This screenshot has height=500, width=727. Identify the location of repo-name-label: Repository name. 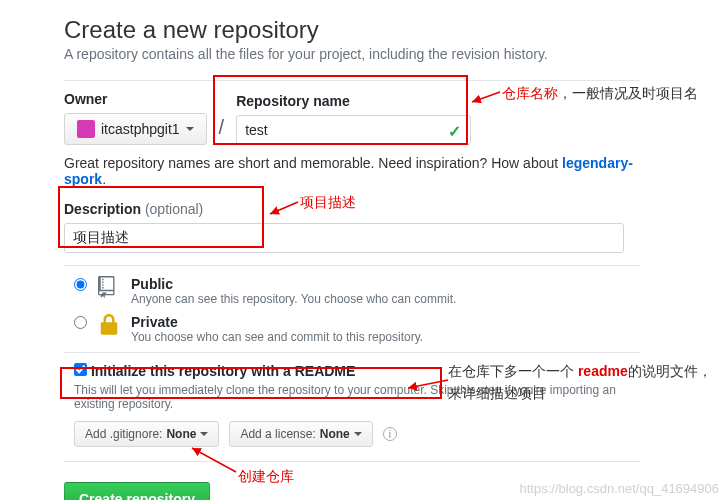
(354, 101).